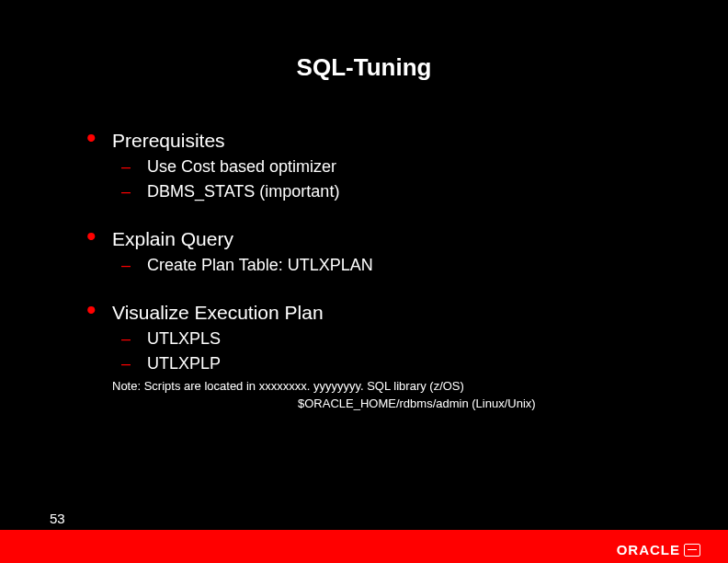 The width and height of the screenshot is (728, 563). I want to click on bullet-text: Visualize Execution Plan, so click(218, 313).